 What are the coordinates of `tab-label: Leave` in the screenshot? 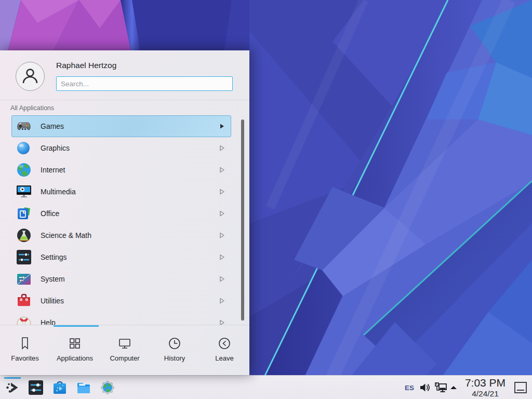 It's located at (224, 358).